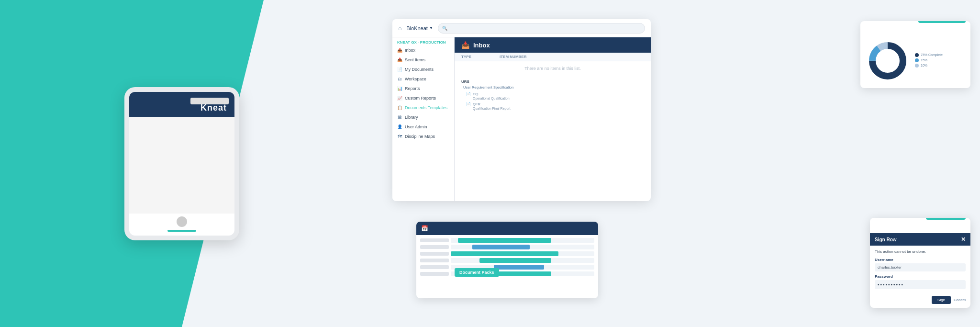 The height and width of the screenshot is (327, 980). What do you see at coordinates (920, 259) in the screenshot?
I see `username-field-label: Username` at bounding box center [920, 259].